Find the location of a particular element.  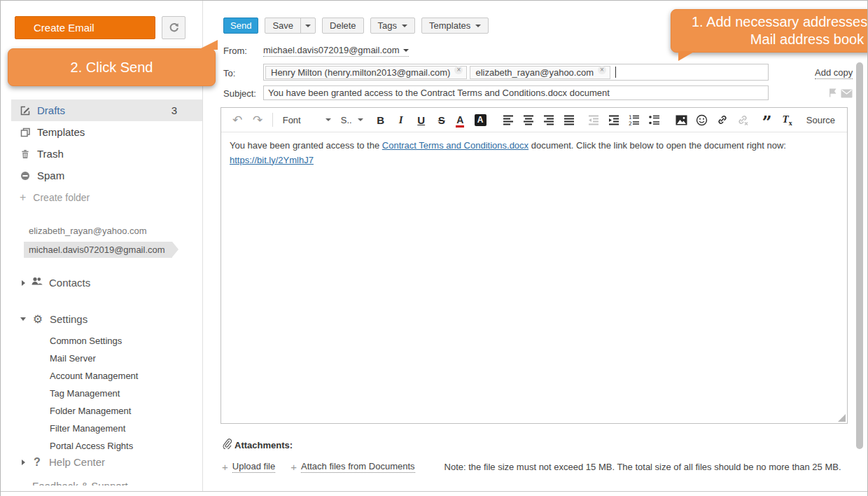

account-item-selected: michael.davis072019@gmail.com is located at coordinates (98, 249).